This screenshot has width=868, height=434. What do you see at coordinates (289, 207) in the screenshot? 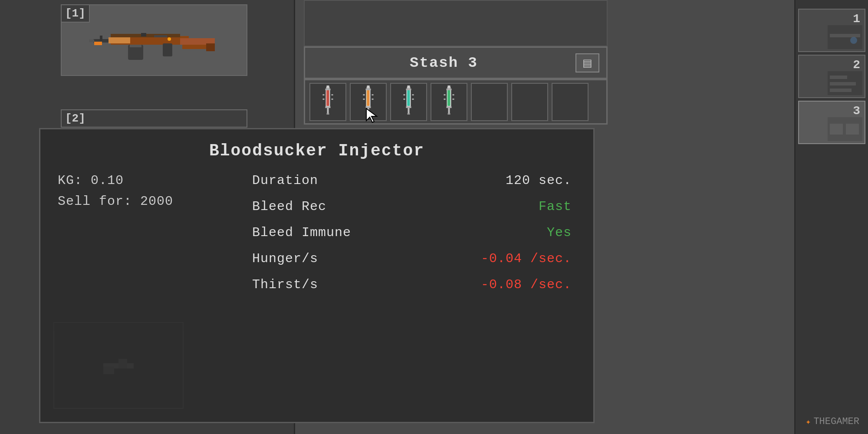
I see `stat-label-bleed-rec: Bleed Rec` at bounding box center [289, 207].